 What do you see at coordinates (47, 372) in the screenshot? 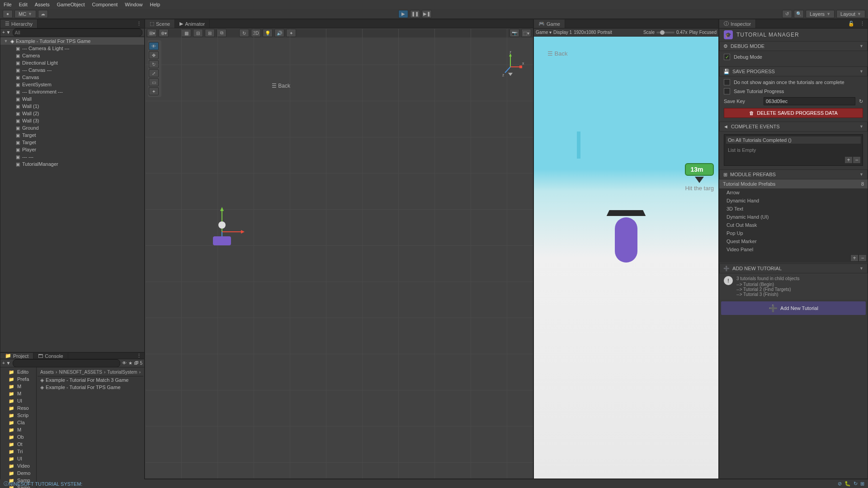
I see `breadcrumb-item: Assets` at bounding box center [47, 372].